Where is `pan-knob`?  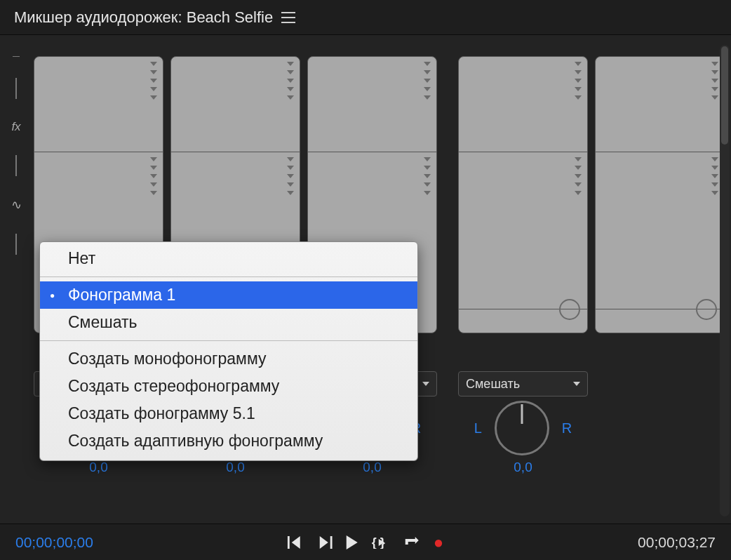
pan-knob is located at coordinates (522, 428).